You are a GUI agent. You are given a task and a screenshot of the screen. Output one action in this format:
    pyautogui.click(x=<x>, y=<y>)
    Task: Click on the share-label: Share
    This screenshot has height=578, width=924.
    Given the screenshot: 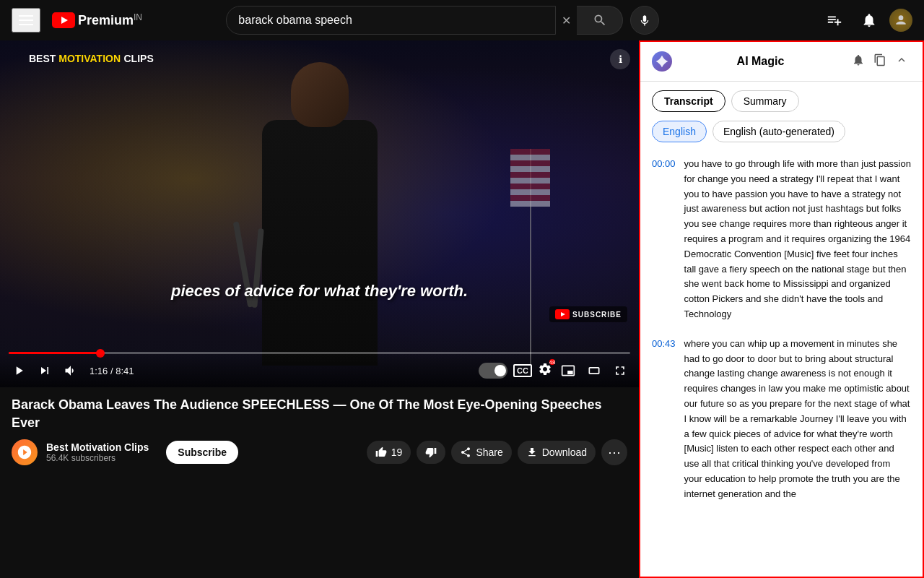 What is the action you would take?
    pyautogui.click(x=489, y=452)
    